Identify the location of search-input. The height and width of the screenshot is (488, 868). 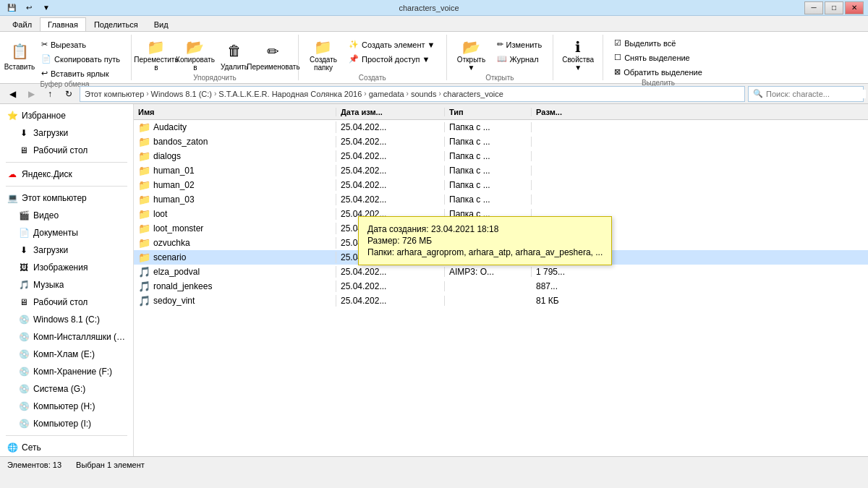
(816, 94).